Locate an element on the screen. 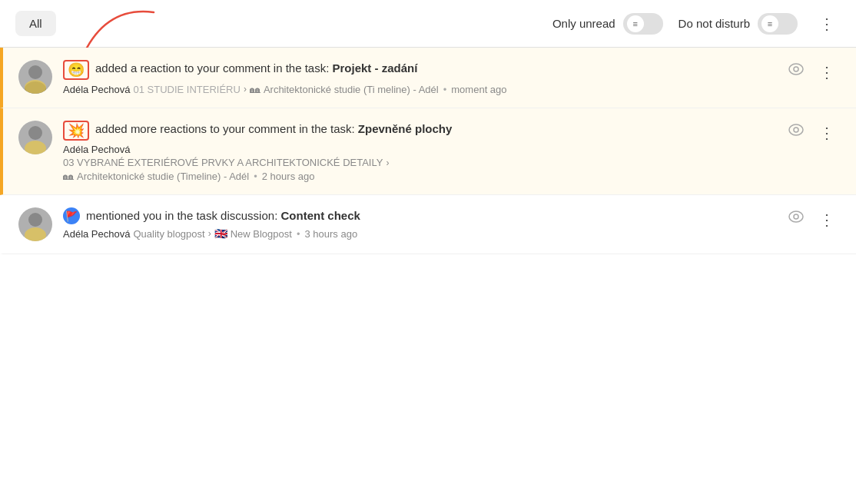 The image size is (856, 504). timestamp: 3 hours ago is located at coordinates (330, 234).